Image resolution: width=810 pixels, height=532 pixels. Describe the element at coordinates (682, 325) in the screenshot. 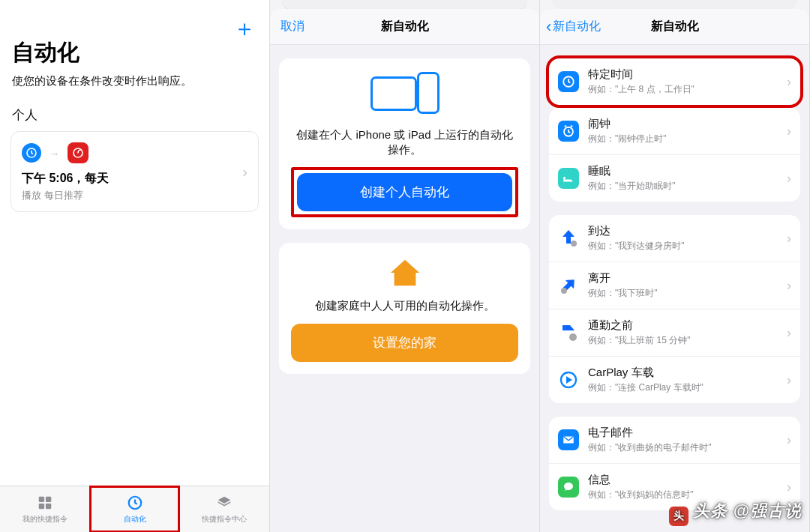

I see `row-title: 通勤之前` at that location.